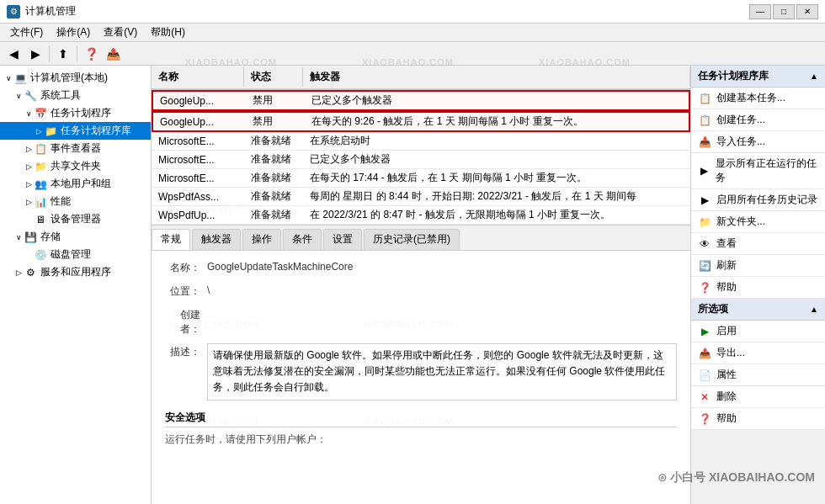 This screenshot has height=504, width=825. Describe the element at coordinates (727, 244) in the screenshot. I see `ops-view-label: 查看` at that location.